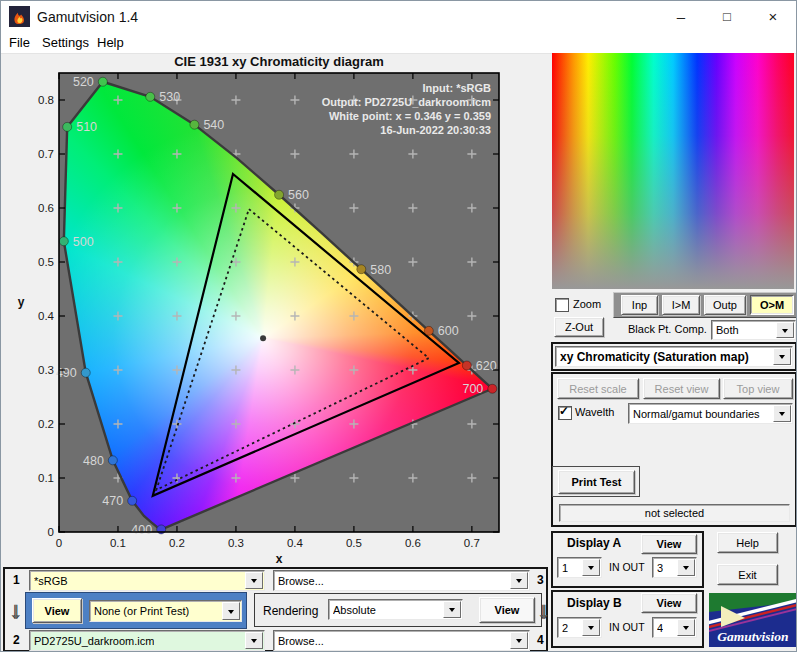 The width and height of the screenshot is (797, 652). Describe the element at coordinates (279, 62) in the screenshot. I see `chart-title: CIE 1931 xy Chromaticity diagram` at that location.